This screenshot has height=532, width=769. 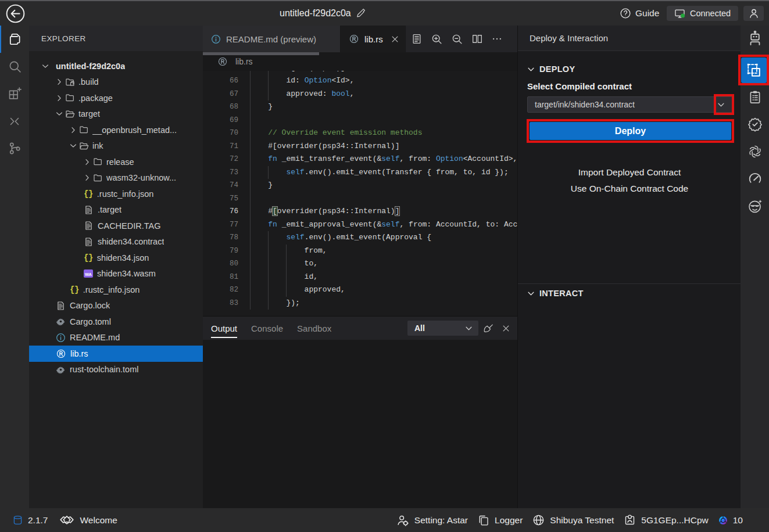 I want to click on activity-left-collapse-icon, so click(x=15, y=121).